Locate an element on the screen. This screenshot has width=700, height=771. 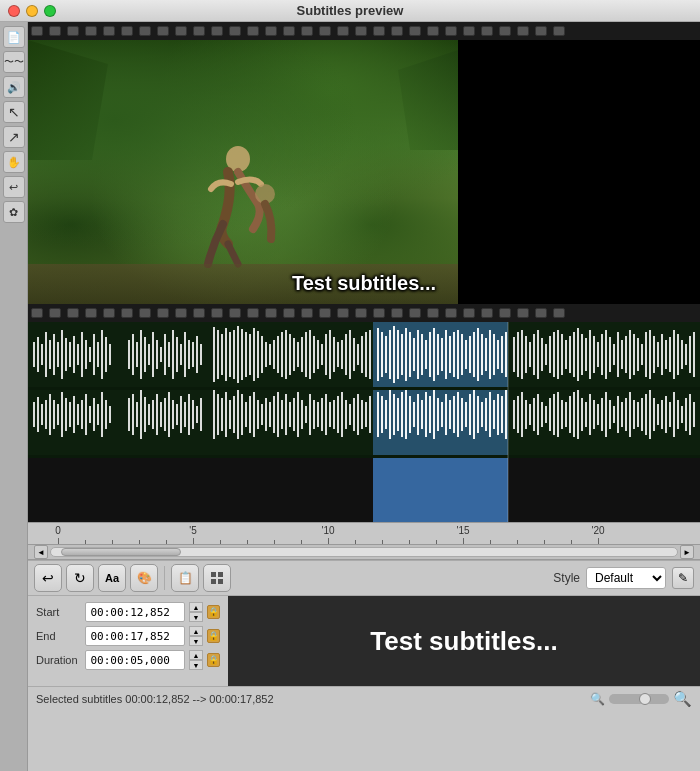
scroll-left-button: ◄ is located at coordinates (41, 552).